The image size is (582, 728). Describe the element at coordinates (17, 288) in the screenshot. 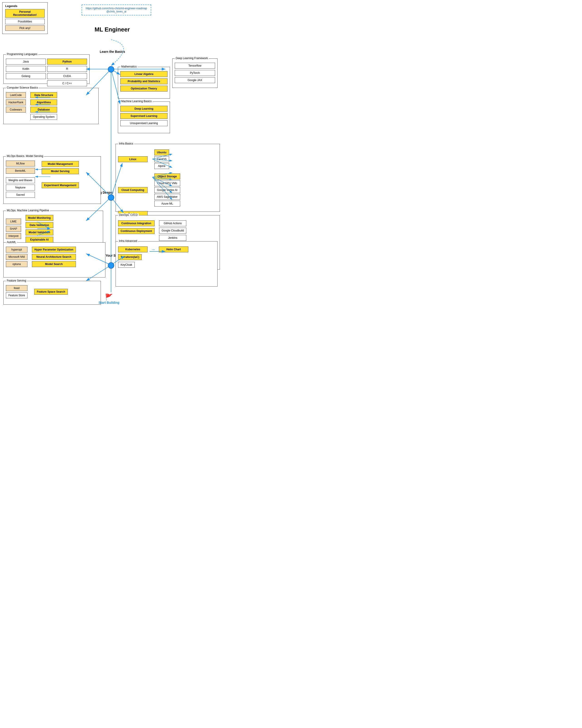

I see `item-feast: feast` at that location.